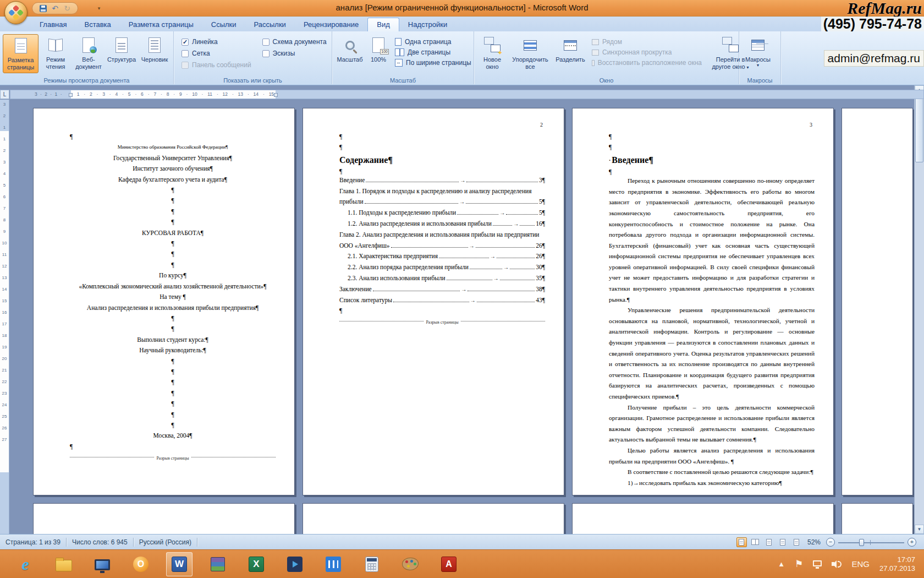 This screenshot has width=924, height=578. Describe the element at coordinates (570, 50) in the screenshot. I see `split-button: Разделить` at that location.